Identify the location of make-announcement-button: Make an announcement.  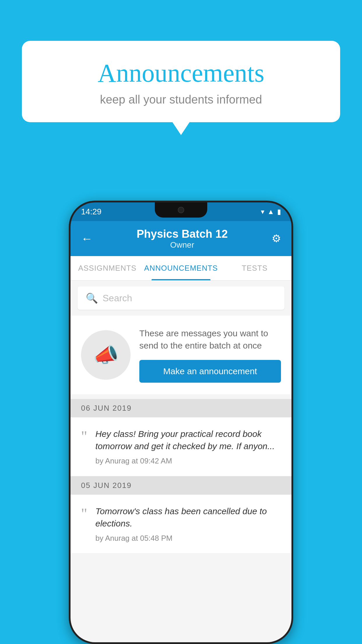
(210, 371).